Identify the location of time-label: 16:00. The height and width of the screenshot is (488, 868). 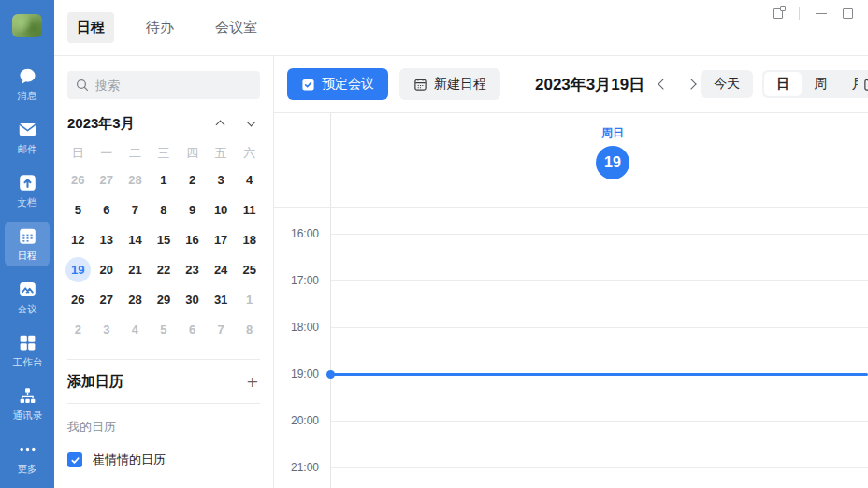
(297, 234).